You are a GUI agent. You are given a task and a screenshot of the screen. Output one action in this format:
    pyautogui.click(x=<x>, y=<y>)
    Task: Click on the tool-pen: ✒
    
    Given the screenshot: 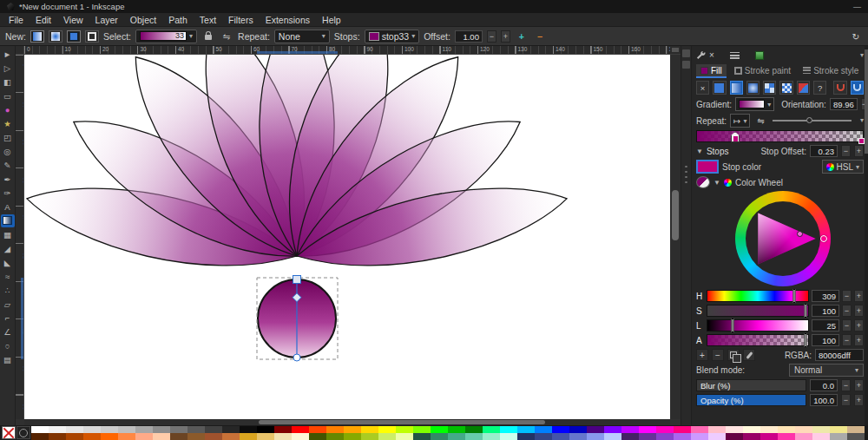 What is the action you would take?
    pyautogui.click(x=8, y=179)
    